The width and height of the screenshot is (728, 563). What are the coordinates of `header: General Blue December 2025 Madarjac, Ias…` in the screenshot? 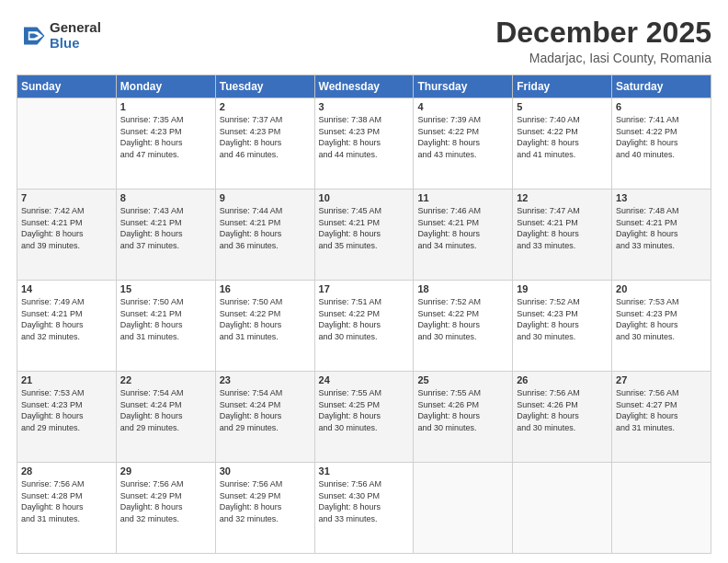 It's located at (364, 40).